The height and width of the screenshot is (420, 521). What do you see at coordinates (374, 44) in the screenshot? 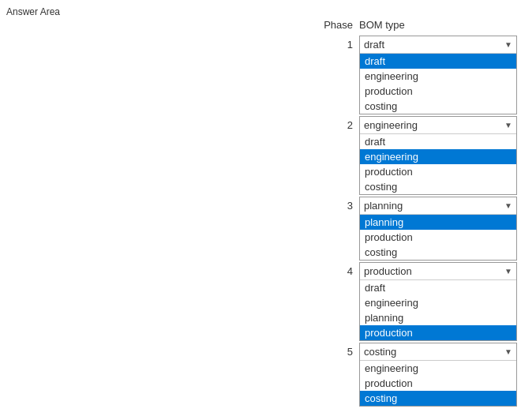
I see `dropdown-selected-text-1: draft` at bounding box center [374, 44].